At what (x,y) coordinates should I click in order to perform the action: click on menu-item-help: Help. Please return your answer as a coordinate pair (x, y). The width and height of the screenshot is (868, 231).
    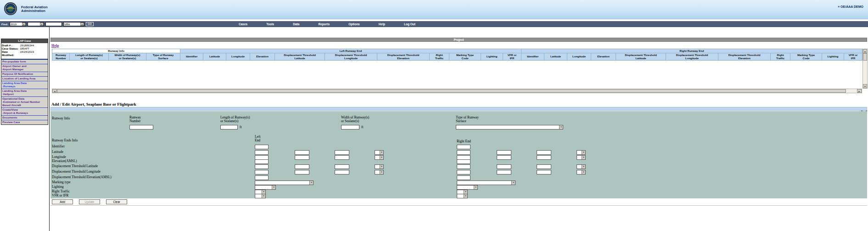
    Looking at the image, I should click on (382, 24).